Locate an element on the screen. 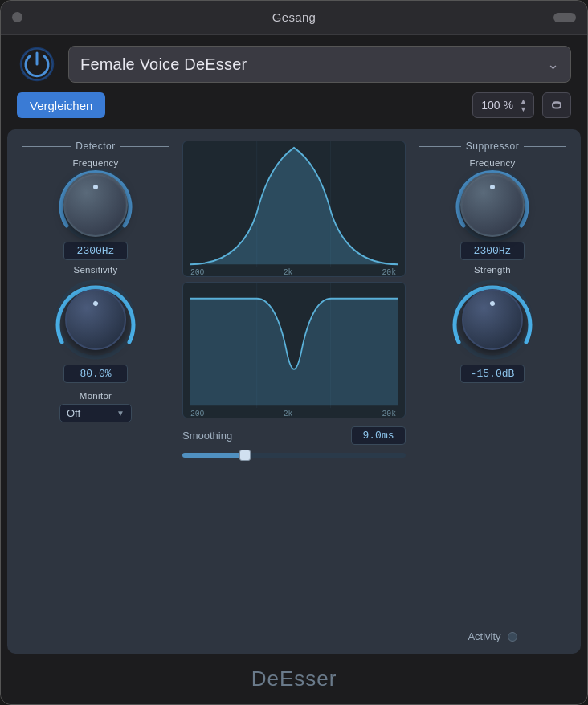  stepper-arrows: ▲ ▼ is located at coordinates (524, 106).